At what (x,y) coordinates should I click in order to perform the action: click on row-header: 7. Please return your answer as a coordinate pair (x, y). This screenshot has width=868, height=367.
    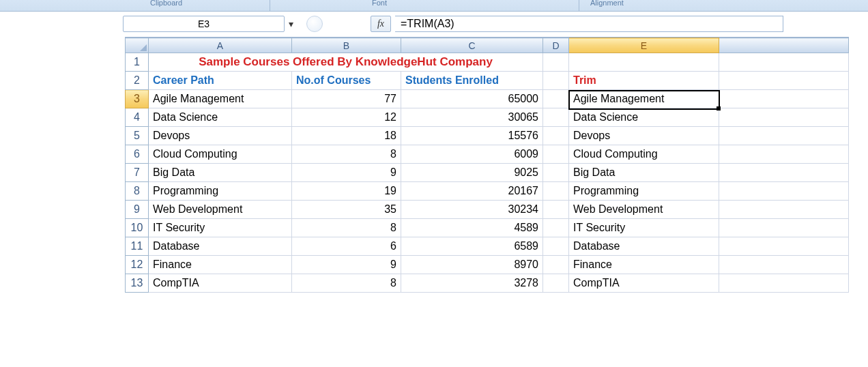
    Looking at the image, I should click on (137, 173).